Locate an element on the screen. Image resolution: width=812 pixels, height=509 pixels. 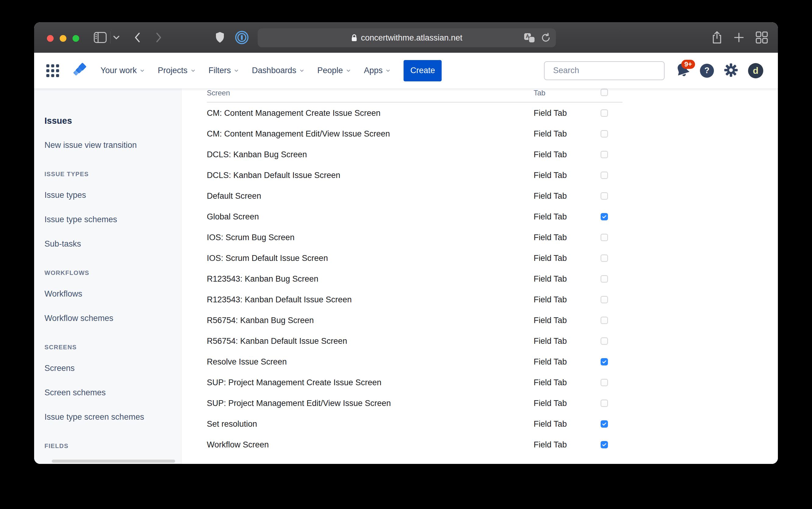
row-screen-name: IOS: Scrum Default Issue Screen is located at coordinates (370, 258).